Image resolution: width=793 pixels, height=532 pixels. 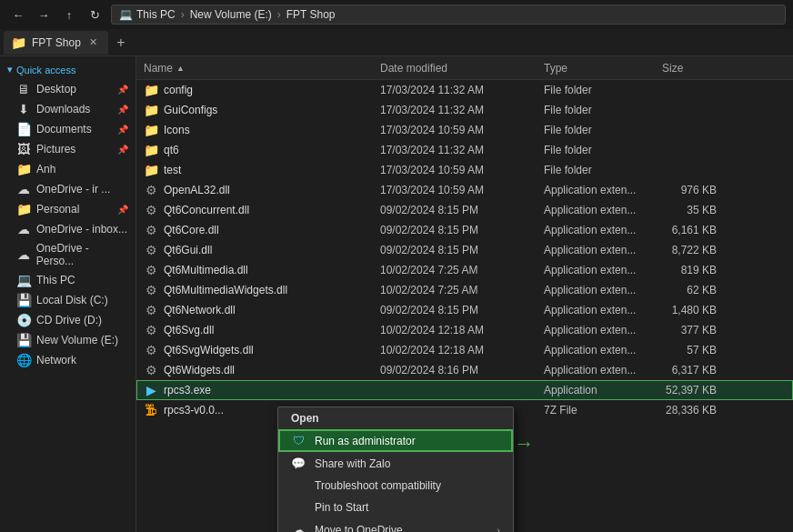 I want to click on table-row: ⚙Qt6Gui.dll 09/02/2024 8:15 PM Applicati…, so click(x=465, y=250).